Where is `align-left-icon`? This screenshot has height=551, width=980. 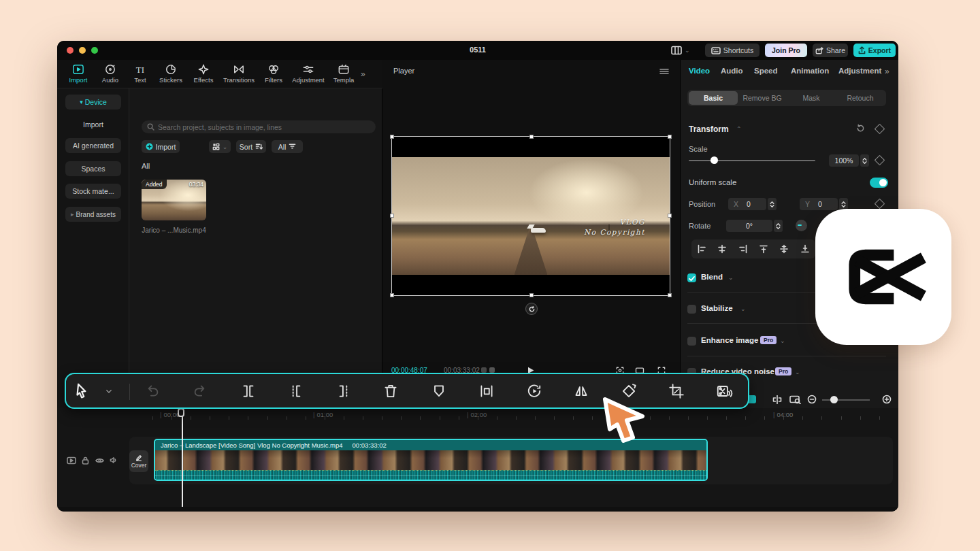
align-left-icon is located at coordinates (702, 249).